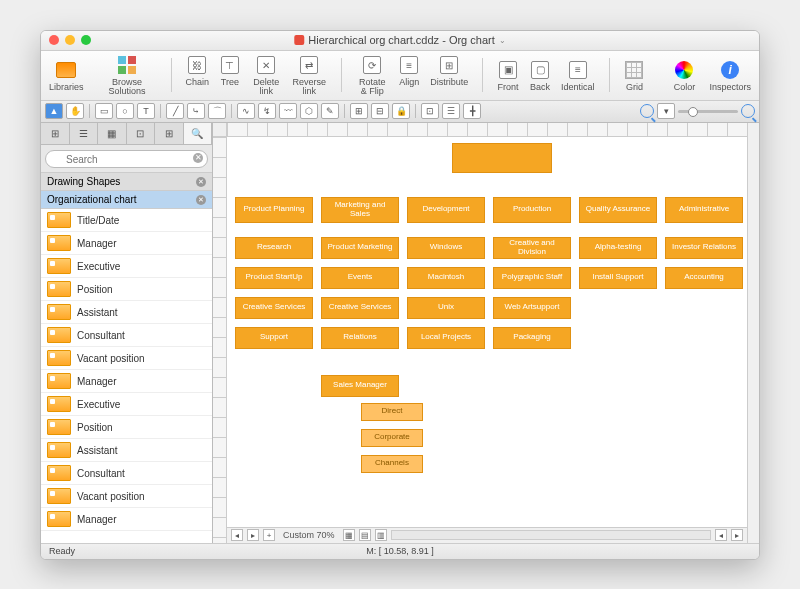 This screenshot has width=800, height=589. I want to click on zoom-in-icon, so click(748, 111).